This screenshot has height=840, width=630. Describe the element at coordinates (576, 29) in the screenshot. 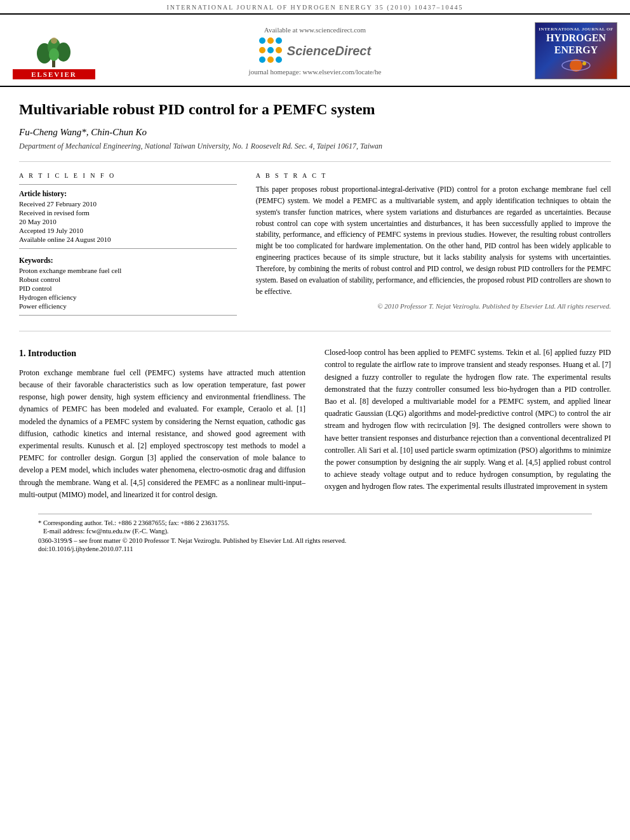

I see `he-intl-label: International Journal of` at that location.